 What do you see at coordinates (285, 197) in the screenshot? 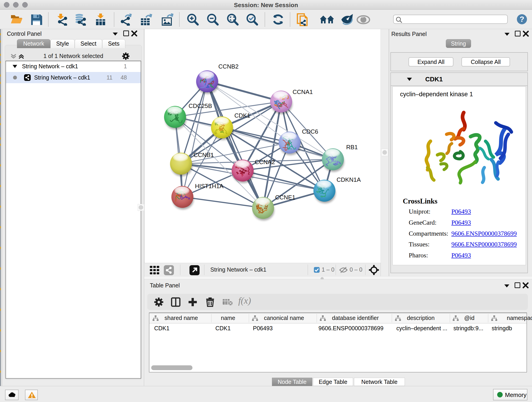
I see `svg-text: CCNE1` at bounding box center [285, 197].